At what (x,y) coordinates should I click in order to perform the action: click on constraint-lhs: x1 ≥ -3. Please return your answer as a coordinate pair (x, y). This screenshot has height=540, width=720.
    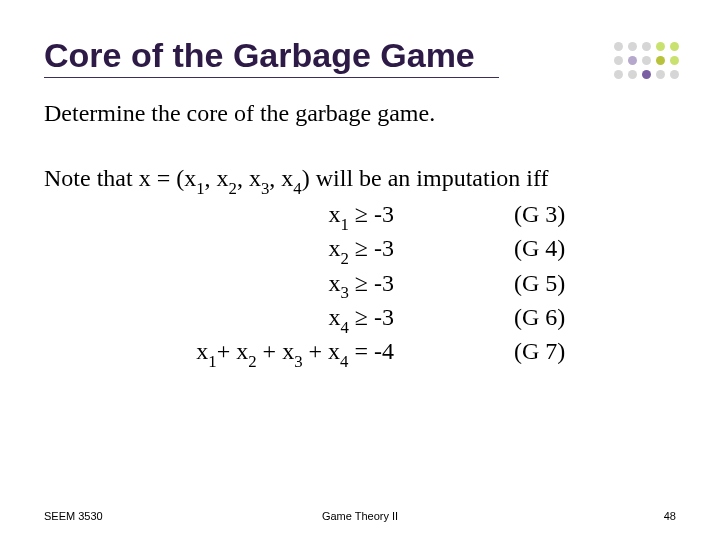
    Looking at the image, I should click on (224, 216).